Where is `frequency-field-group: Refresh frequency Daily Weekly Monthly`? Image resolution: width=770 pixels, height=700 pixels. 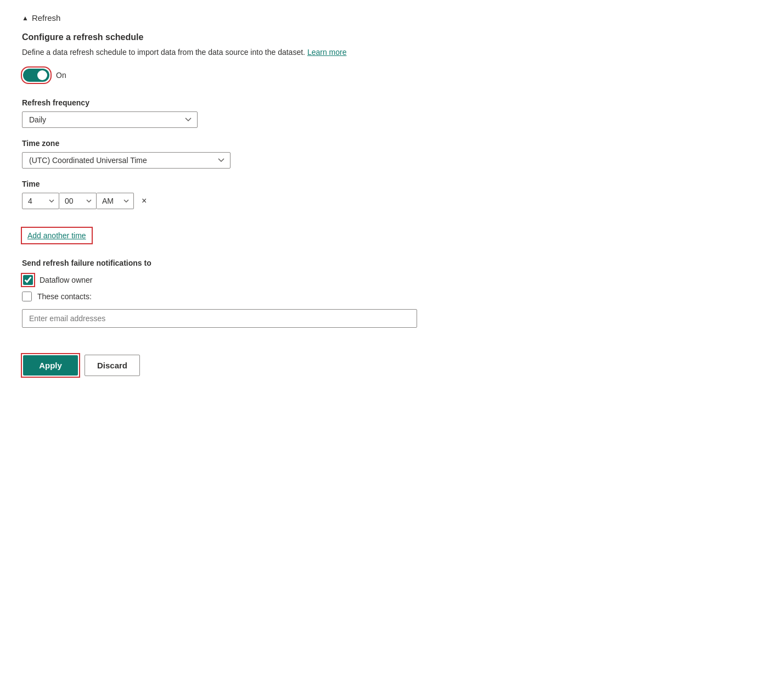
frequency-field-group: Refresh frequency Daily Weekly Monthly is located at coordinates (385, 113).